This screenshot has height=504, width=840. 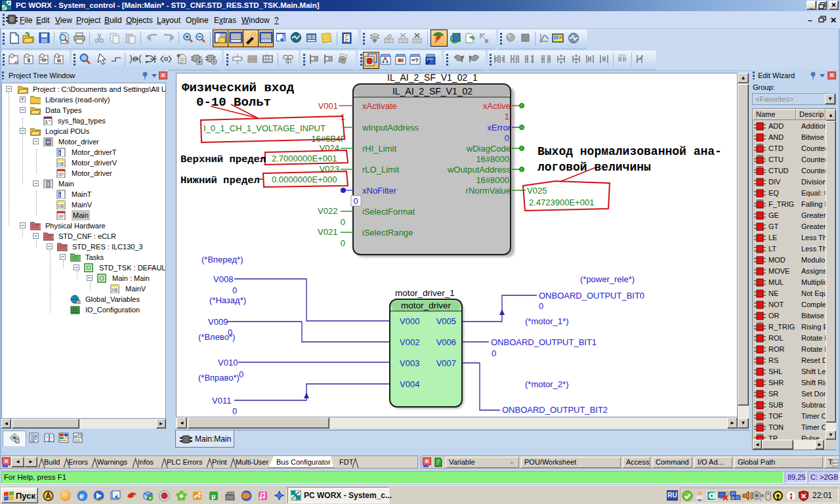 I want to click on svg-text: xError, so click(x=499, y=127).